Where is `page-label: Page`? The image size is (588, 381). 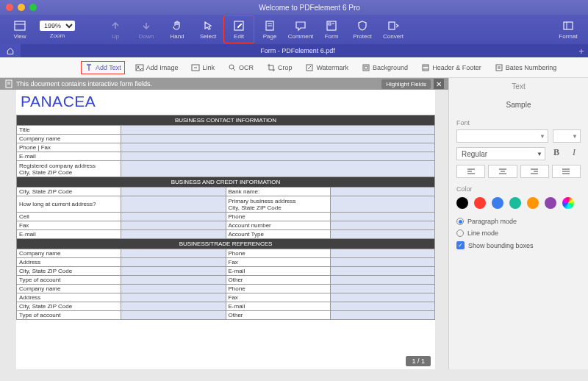
page-label: Page is located at coordinates (270, 37).